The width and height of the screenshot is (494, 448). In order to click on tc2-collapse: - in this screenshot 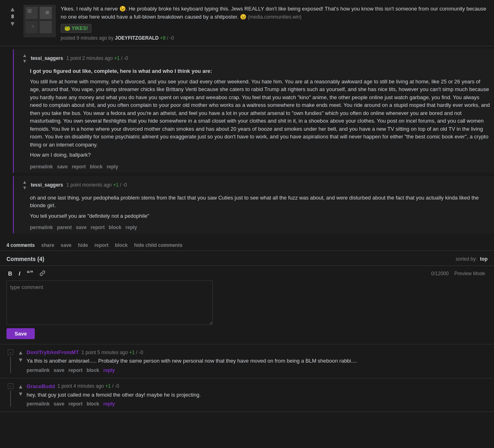, I will do `click(11, 386)`.